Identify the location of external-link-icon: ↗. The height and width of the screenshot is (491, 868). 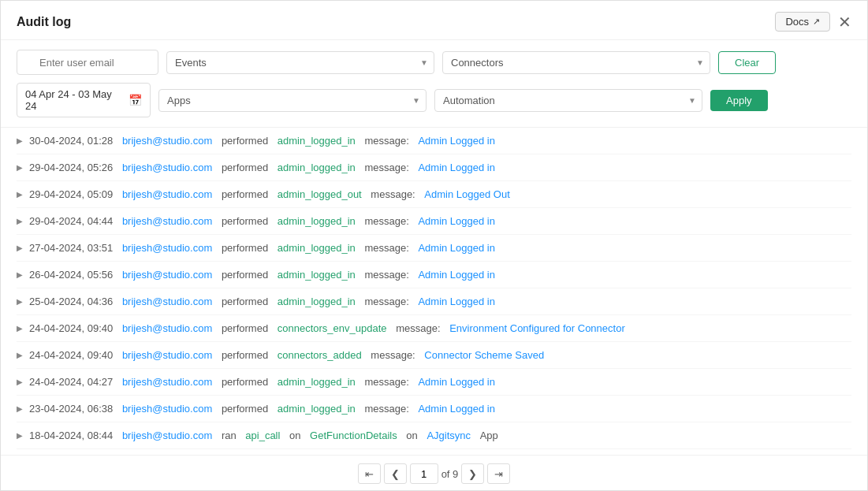
(817, 22).